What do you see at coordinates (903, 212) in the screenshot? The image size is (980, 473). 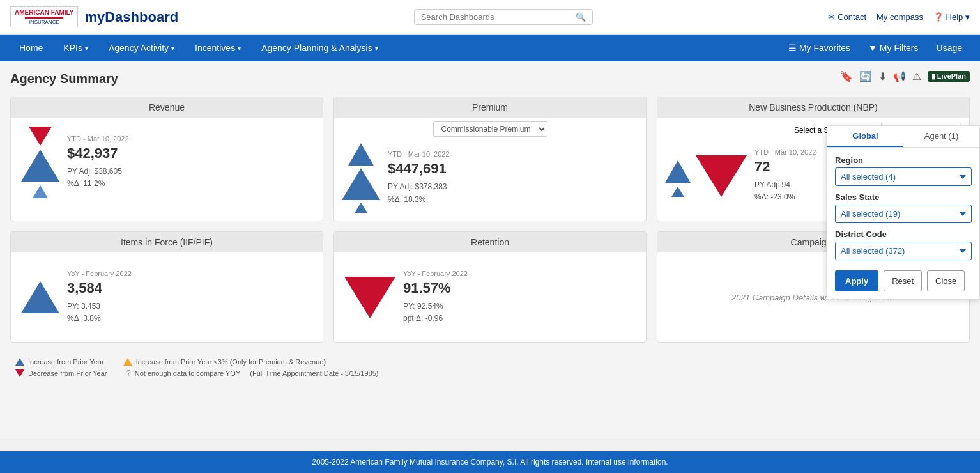 I see `filter-panel: Global Agent (1) Region All selected (4)…` at bounding box center [903, 212].